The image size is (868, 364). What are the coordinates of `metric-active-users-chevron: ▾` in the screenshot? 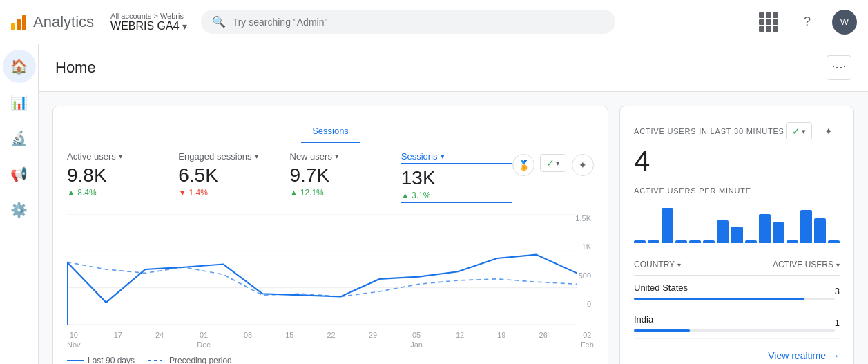 It's located at (121, 156).